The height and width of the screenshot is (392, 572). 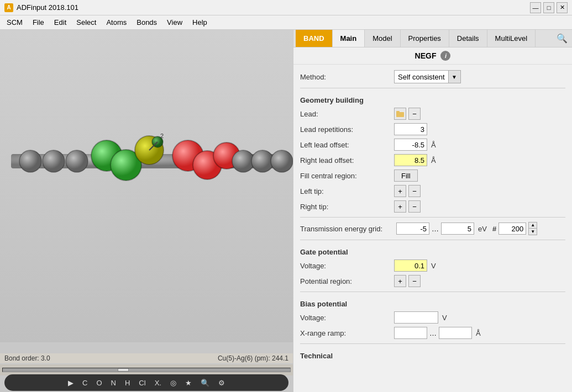 What do you see at coordinates (407, 114) in the screenshot?
I see `lead-control: −` at bounding box center [407, 114].